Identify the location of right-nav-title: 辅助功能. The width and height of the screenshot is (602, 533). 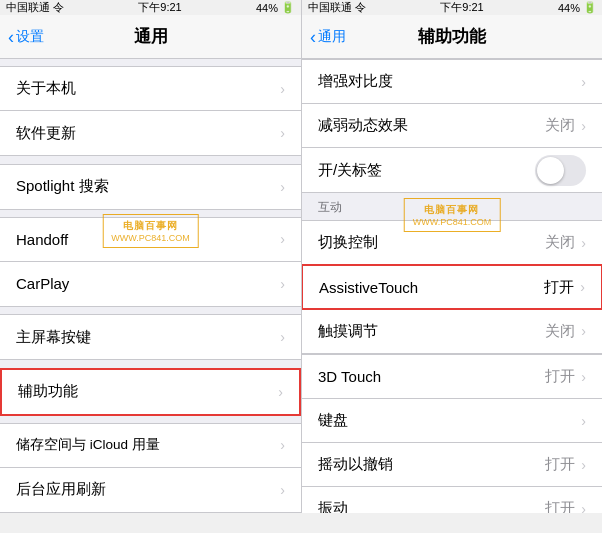
(452, 36).